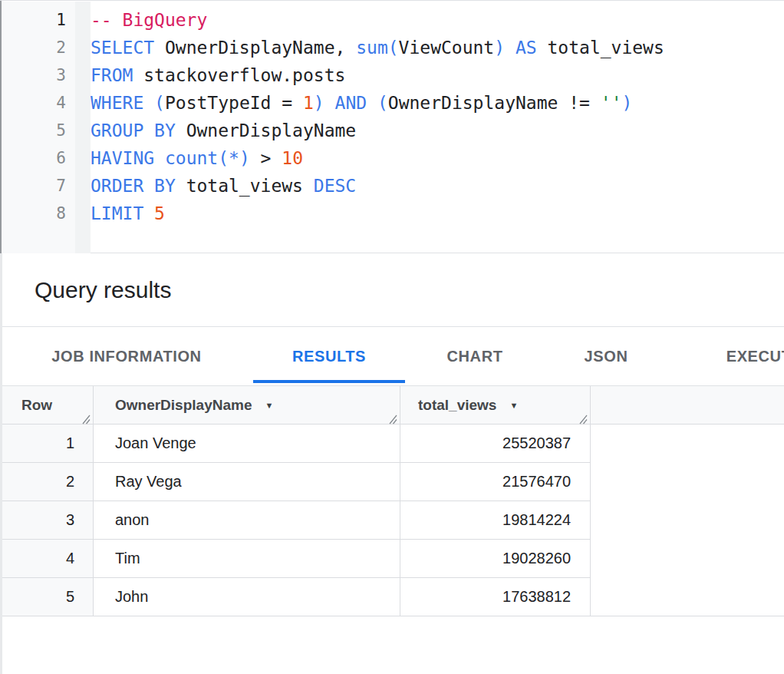 This screenshot has width=784, height=674. I want to click on line-number: 8, so click(33, 213).